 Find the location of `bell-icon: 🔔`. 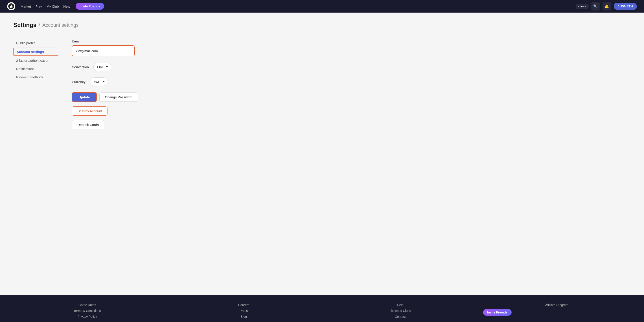

bell-icon: 🔔 is located at coordinates (607, 7).